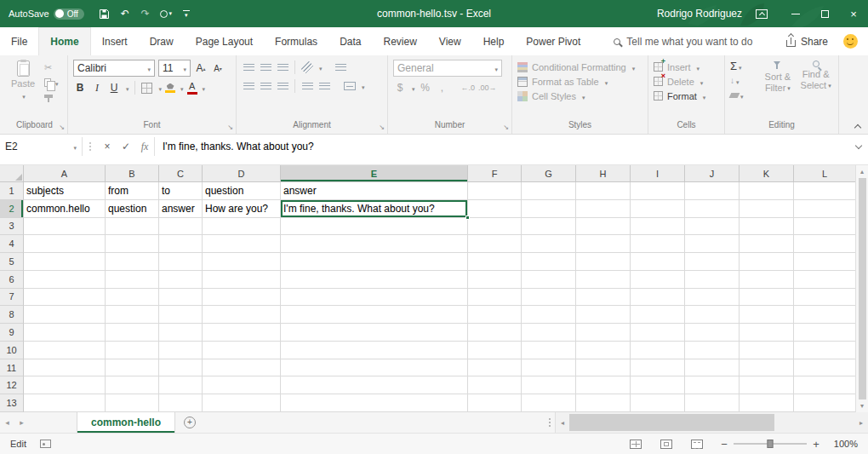  Describe the element at coordinates (180, 315) in the screenshot. I see `cell-C8` at that location.